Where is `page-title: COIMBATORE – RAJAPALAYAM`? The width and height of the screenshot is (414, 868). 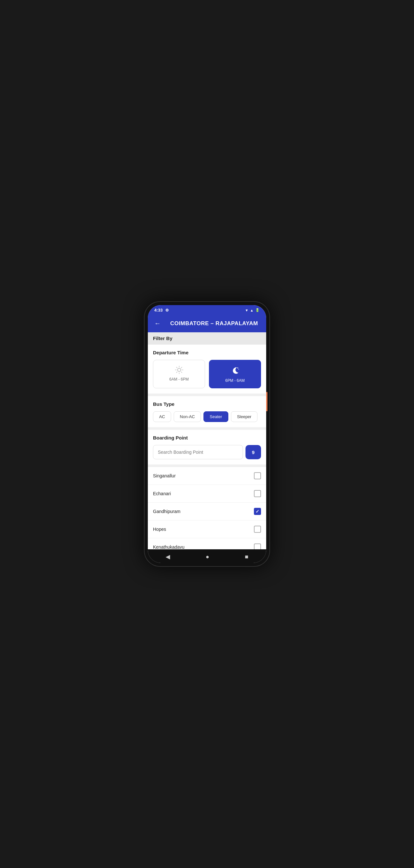
page-title: COIMBATORE – RAJAPALAYAM is located at coordinates (214, 323).